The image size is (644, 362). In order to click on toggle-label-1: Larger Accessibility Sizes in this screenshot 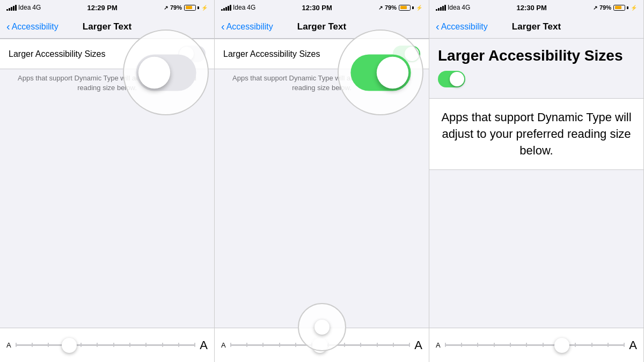, I will do `click(57, 54)`.